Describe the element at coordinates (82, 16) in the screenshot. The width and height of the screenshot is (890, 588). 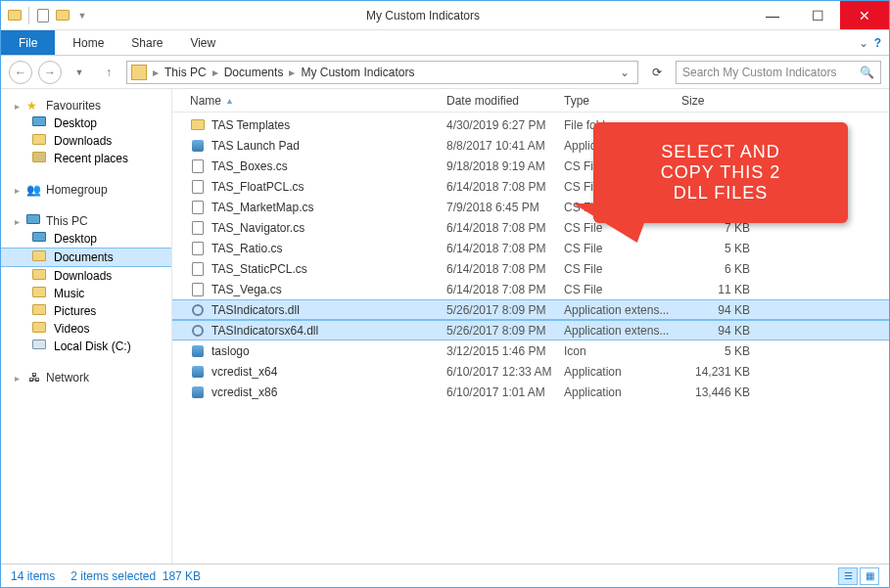
I see `qat-dropdown-icon: ▼` at that location.